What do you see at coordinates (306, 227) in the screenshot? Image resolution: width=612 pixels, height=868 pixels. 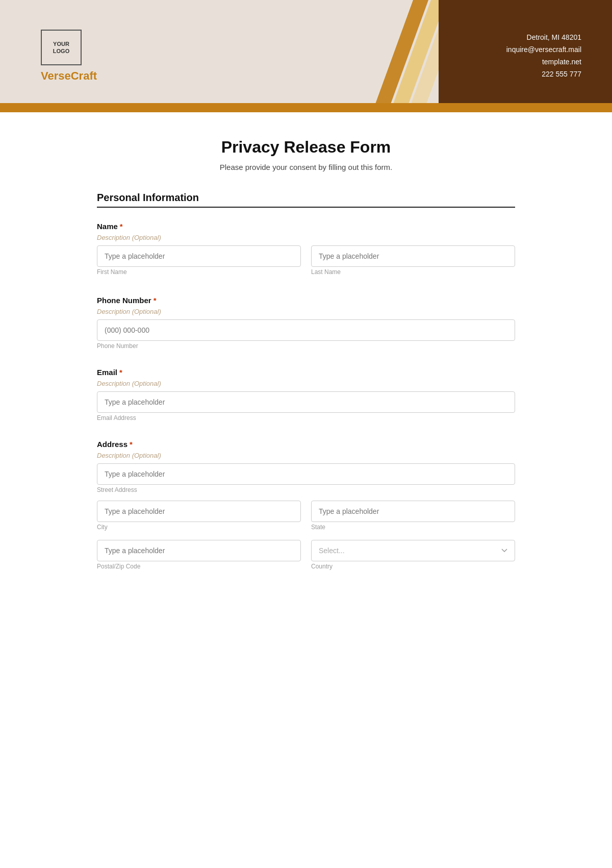 I see `name-label: Name*` at bounding box center [306, 227].